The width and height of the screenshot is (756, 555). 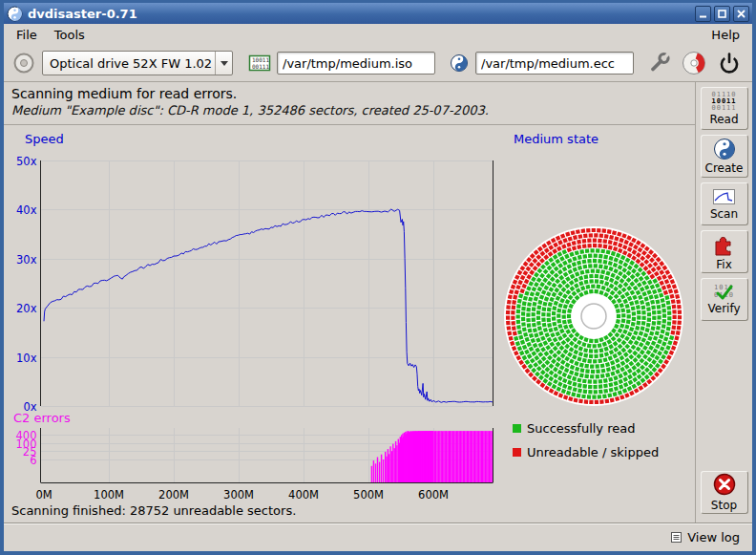 What do you see at coordinates (741, 13) in the screenshot?
I see `close-button` at bounding box center [741, 13].